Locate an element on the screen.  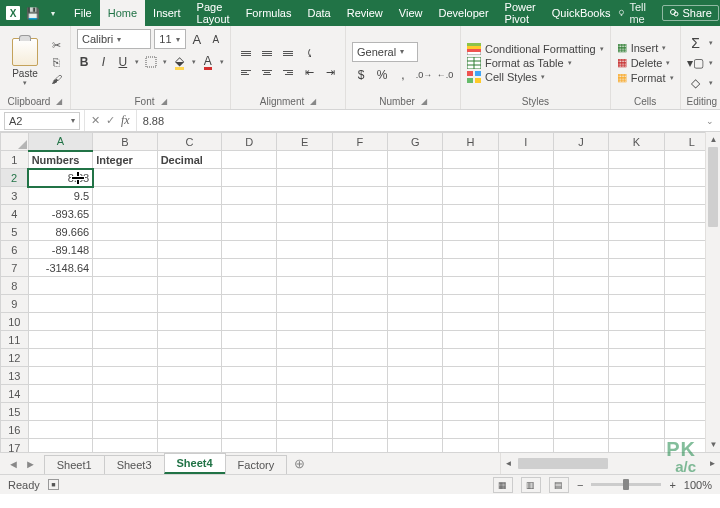
align-center-button is located at coordinates (267, 72).